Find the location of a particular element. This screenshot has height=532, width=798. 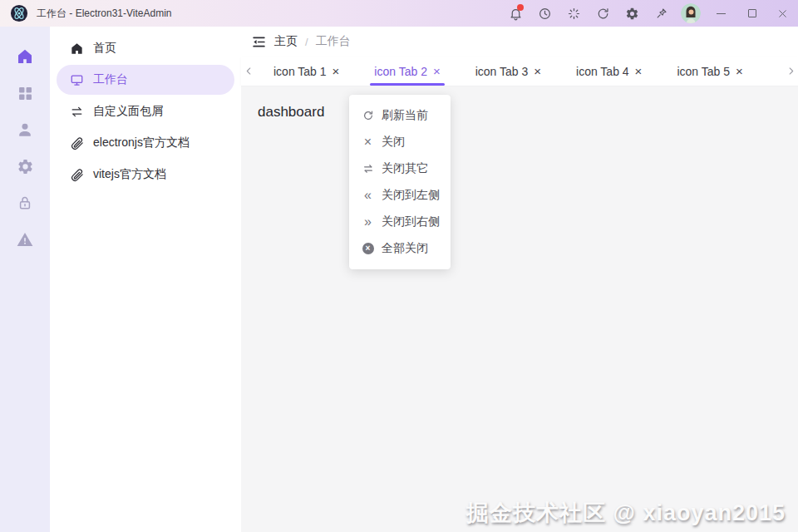

tab-label: icon Tab 3 is located at coordinates (502, 71).